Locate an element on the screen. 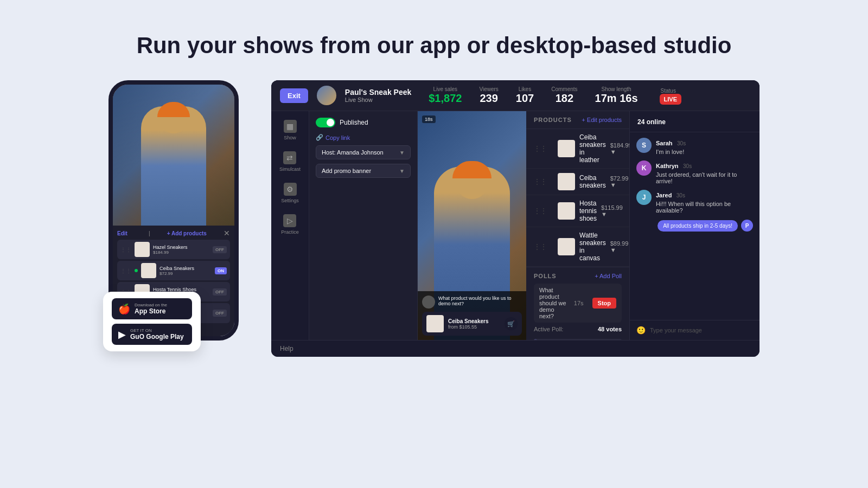  product-thumbnail is located at coordinates (566, 182).